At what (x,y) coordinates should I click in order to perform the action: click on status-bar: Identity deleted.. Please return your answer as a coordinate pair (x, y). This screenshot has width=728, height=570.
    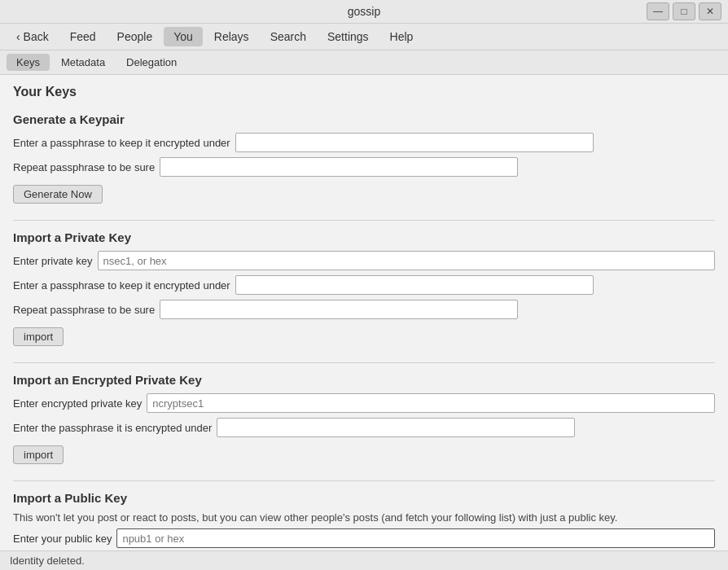
    Looking at the image, I should click on (364, 560).